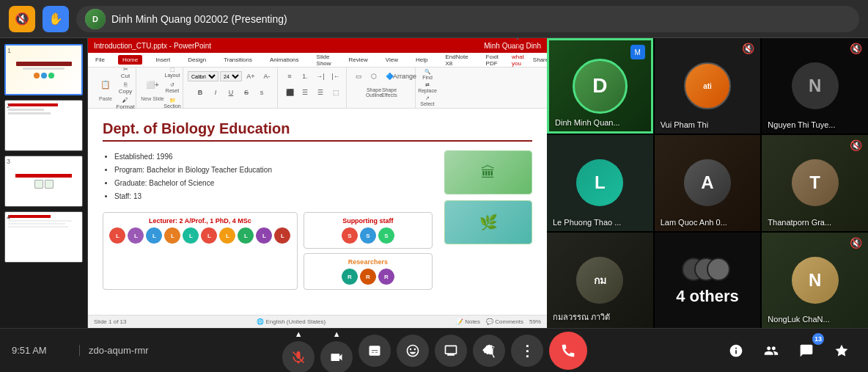 This screenshot has height=372, width=868. Describe the element at coordinates (336, 334) in the screenshot. I see `camera-chevron-btn: ▲` at that location.